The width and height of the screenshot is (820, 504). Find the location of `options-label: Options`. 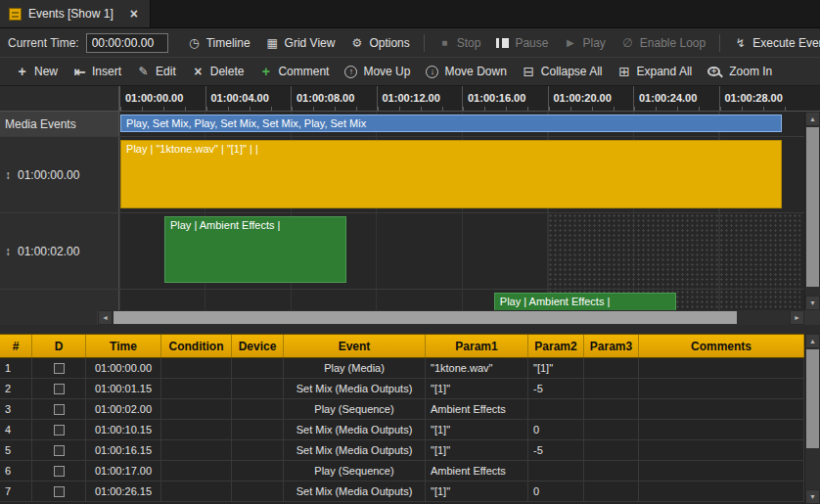

options-label: Options is located at coordinates (389, 43).